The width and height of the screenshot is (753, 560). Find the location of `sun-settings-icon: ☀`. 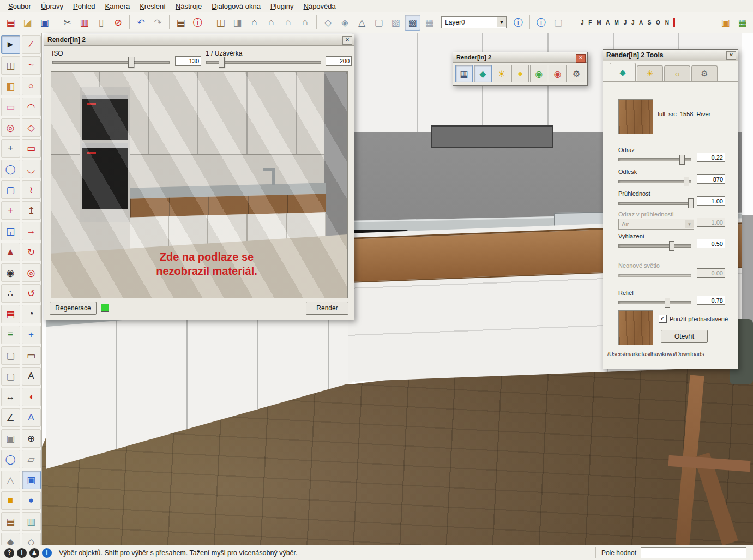

sun-settings-icon: ☀ is located at coordinates (502, 74).